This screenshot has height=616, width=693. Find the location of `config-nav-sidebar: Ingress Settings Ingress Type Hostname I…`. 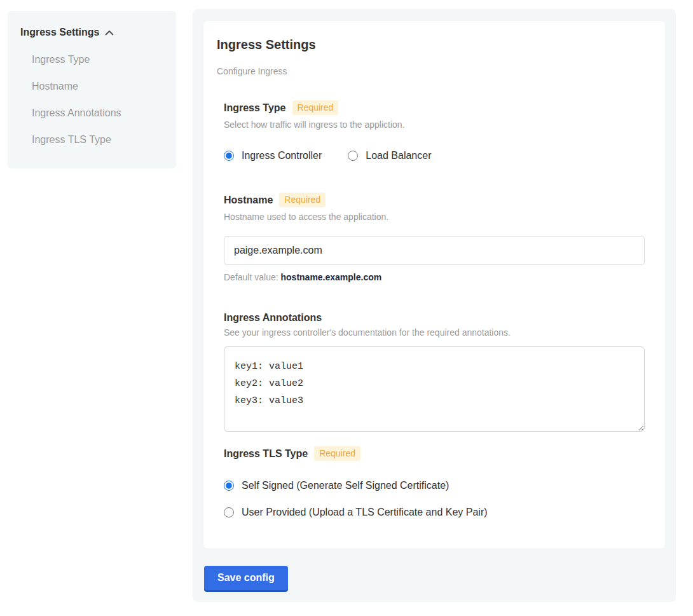

config-nav-sidebar: Ingress Settings Ingress Type Hostname I… is located at coordinates (92, 90).